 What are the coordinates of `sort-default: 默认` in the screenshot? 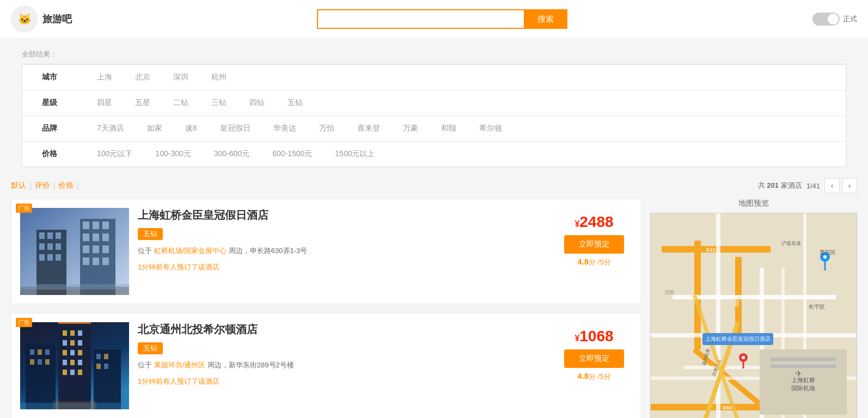 It's located at (19, 186).